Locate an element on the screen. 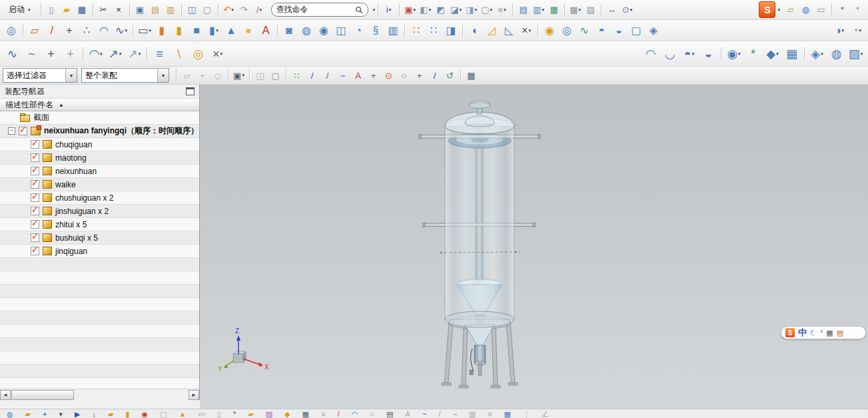 This screenshot has width=868, height=418. gem-icon: ◆ is located at coordinates (287, 414).